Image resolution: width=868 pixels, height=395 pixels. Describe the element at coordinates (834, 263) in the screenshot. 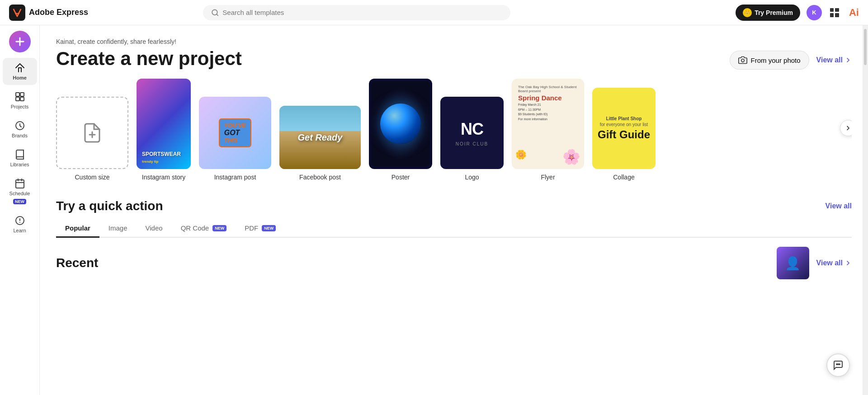

I see `recent-view-all-link: View all` at that location.